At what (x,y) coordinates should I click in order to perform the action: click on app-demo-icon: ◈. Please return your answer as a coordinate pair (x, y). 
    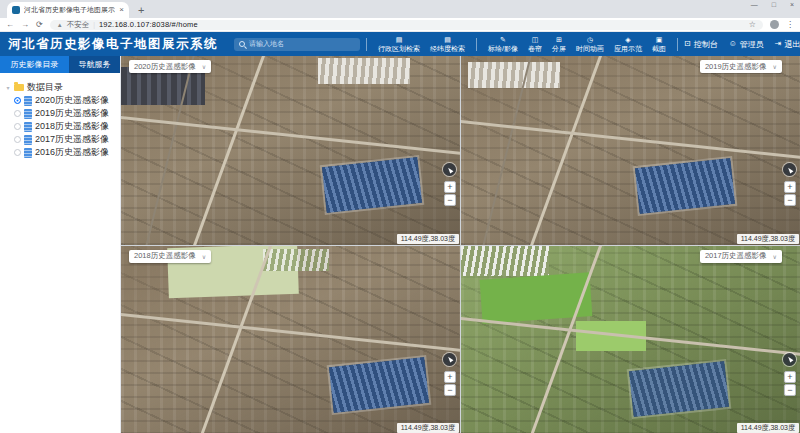
    Looking at the image, I should click on (628, 40).